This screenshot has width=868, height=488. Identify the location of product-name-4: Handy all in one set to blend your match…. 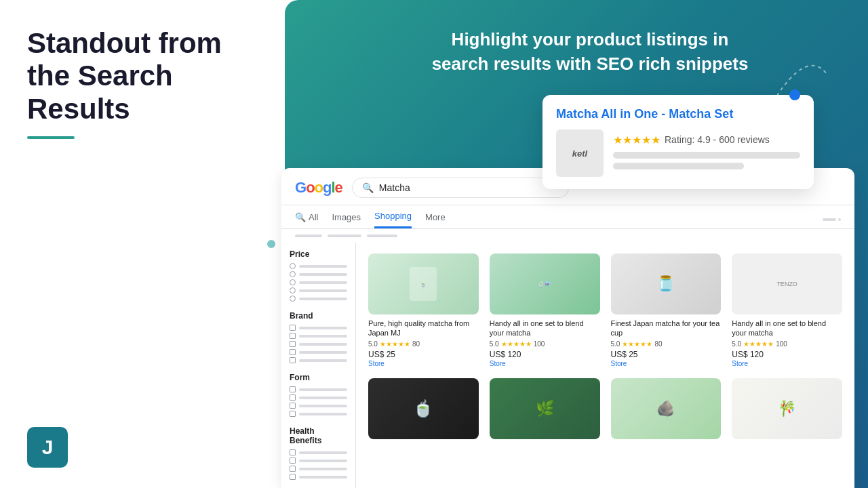
(787, 328).